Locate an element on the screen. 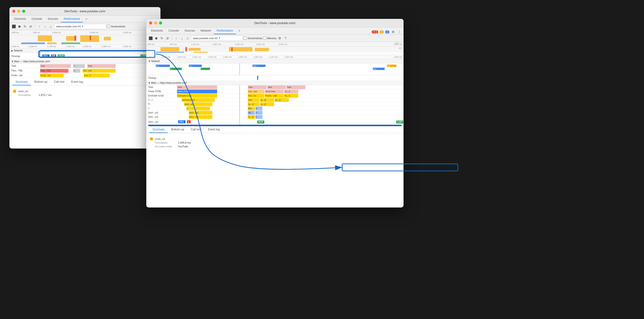 The image size is (644, 319). more-icon-2: ⋮ is located at coordinates (400, 32).